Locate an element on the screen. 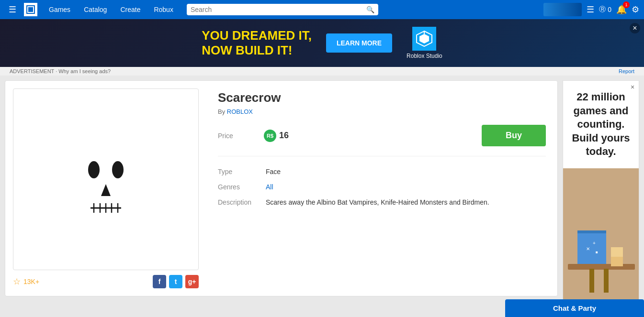 This screenshot has height=317, width=644. right-ad: × 22 million games and counting. Build y… is located at coordinates (601, 199).